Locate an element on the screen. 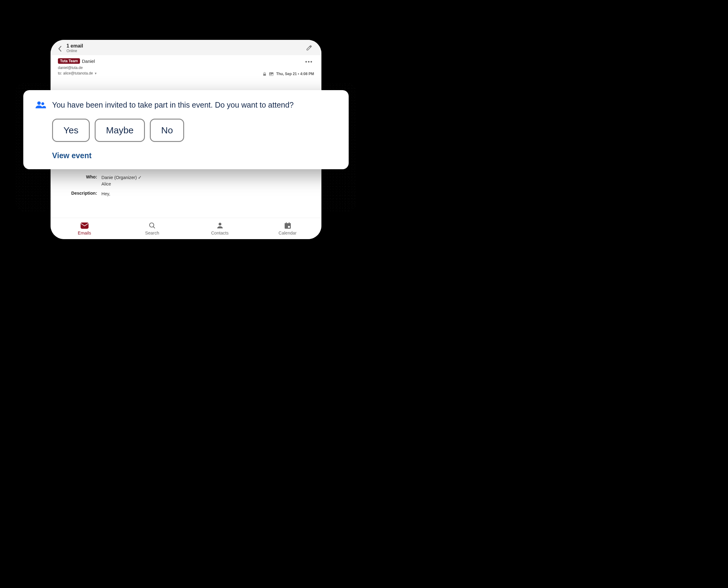 The width and height of the screenshot is (728, 588). event-who-label: Who: is located at coordinates (82, 181).